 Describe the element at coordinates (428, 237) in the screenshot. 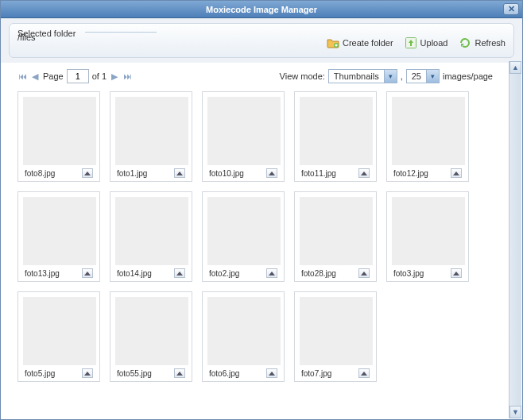

I see `thumbnail: foto3.jpg` at that location.